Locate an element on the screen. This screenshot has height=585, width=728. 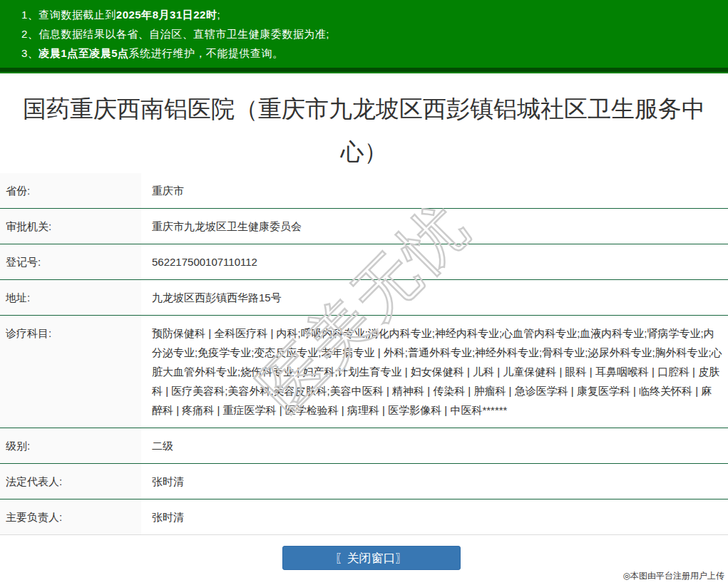
notice-text: 信息数据结果以各省、自治区、直辖市卫生健康委数据为准; is located at coordinates (184, 34).